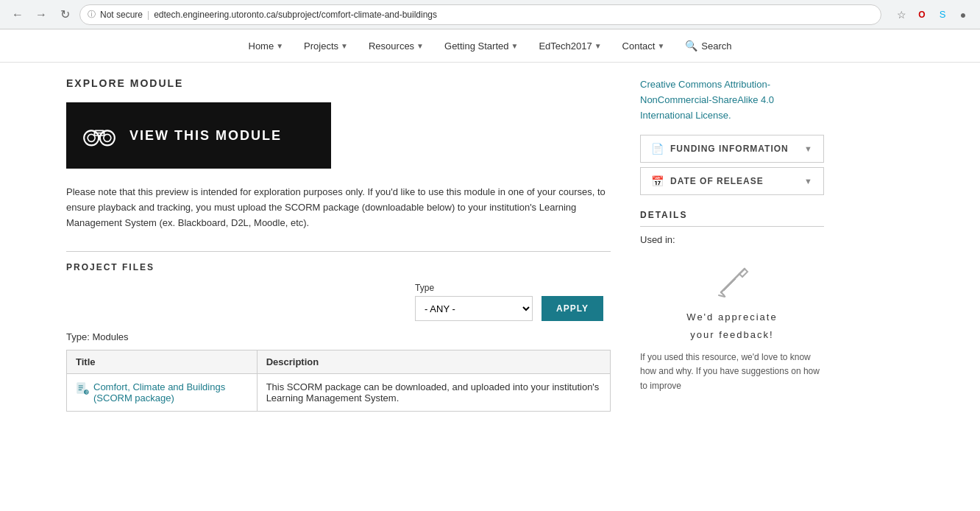 Image resolution: width=980 pixels, height=511 pixels. I want to click on nav-edtech2017-chevron: ▼, so click(598, 46).